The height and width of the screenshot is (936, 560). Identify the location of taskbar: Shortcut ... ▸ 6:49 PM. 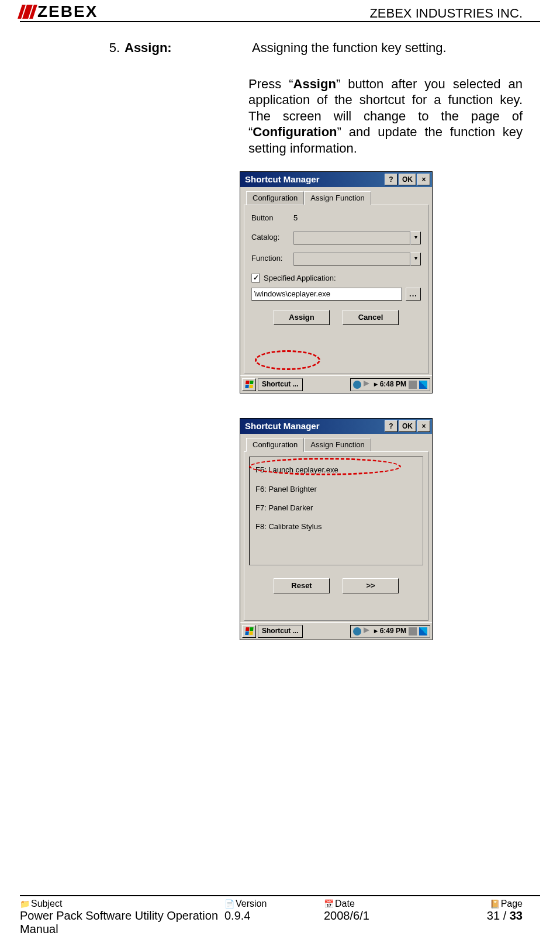
(336, 631).